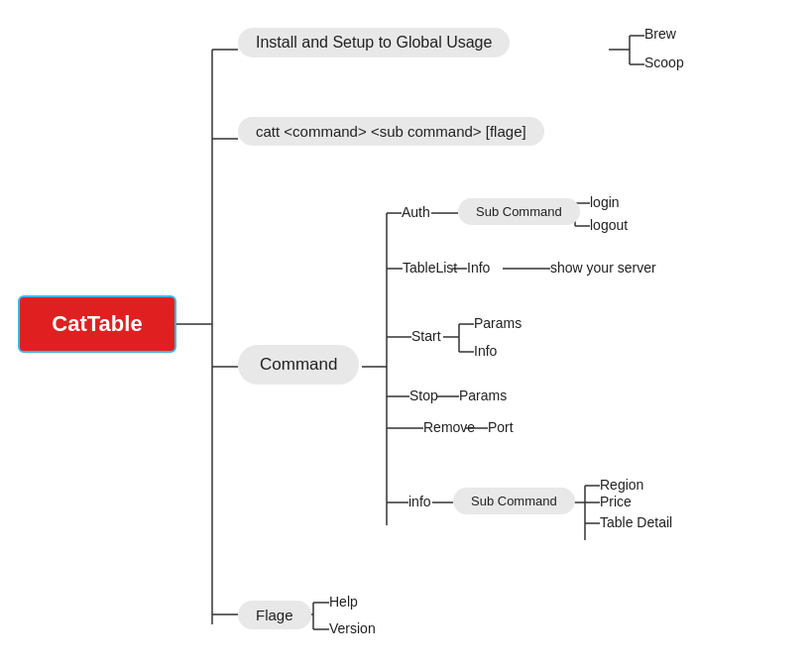  Describe the element at coordinates (486, 351) in the screenshot. I see `info-start-node: Info` at that location.